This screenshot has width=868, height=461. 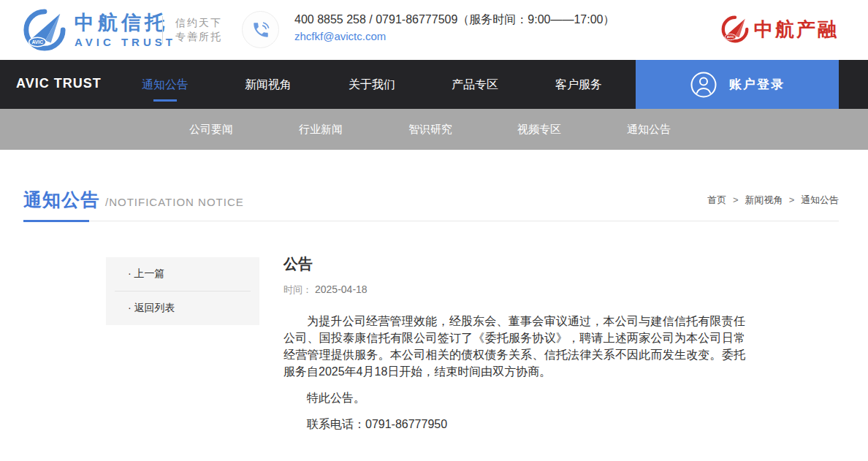 I want to click on subnav-item-company-news: 公司要闻, so click(x=211, y=130).